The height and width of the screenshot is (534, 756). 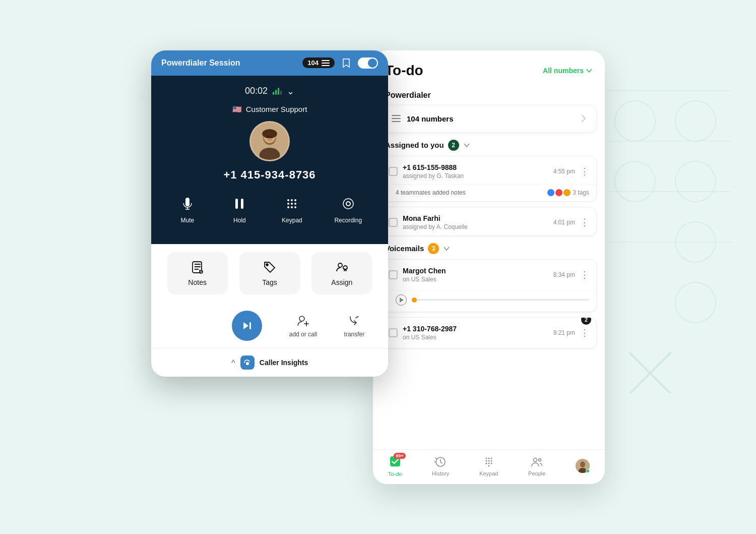 What do you see at coordinates (585, 275) in the screenshot?
I see `vm-more-1: ⋮` at bounding box center [585, 275].